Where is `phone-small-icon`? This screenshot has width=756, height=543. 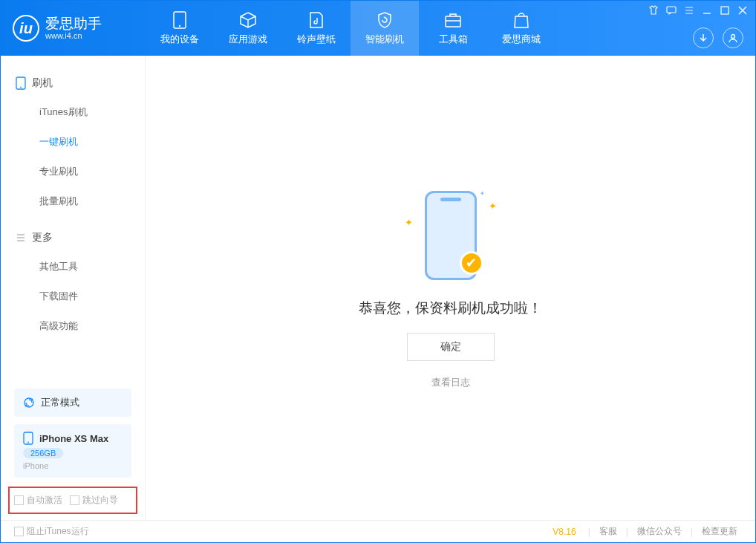 phone-small-icon is located at coordinates (28, 438).